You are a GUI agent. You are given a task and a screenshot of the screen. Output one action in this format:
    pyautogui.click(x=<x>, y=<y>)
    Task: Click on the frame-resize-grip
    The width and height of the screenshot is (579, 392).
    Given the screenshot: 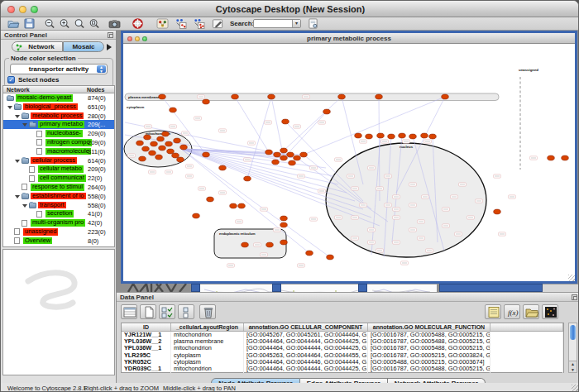 What is the action you would take?
    pyautogui.click(x=572, y=278)
    